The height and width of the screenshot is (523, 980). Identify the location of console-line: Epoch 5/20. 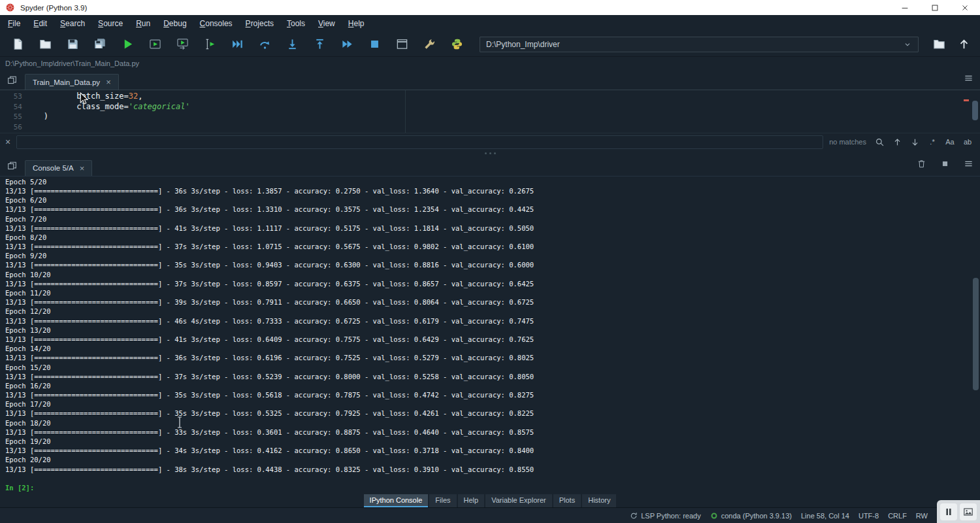
(493, 182).